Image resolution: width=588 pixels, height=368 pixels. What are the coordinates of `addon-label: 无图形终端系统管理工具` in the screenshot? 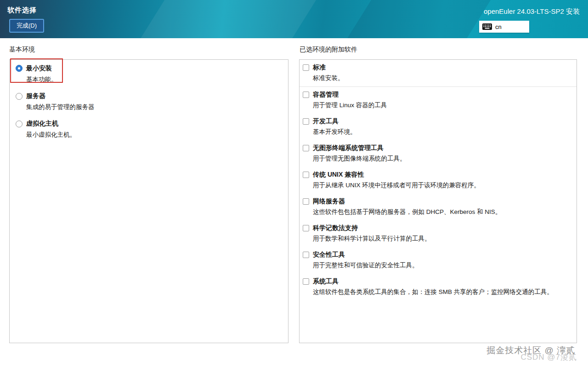 It's located at (442, 148).